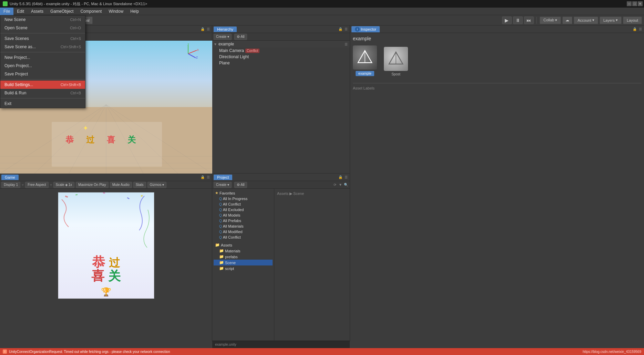  I want to click on inspector-tab-label: Inspector, so click(369, 29).